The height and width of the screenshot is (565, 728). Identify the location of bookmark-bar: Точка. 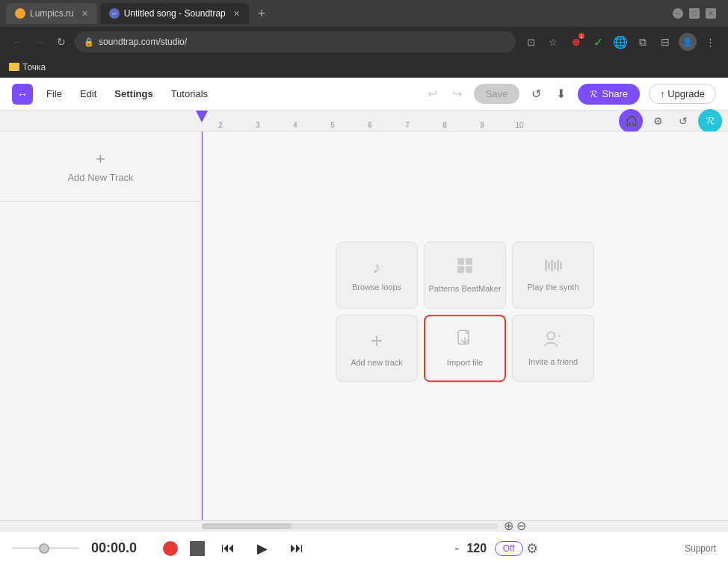
(364, 67).